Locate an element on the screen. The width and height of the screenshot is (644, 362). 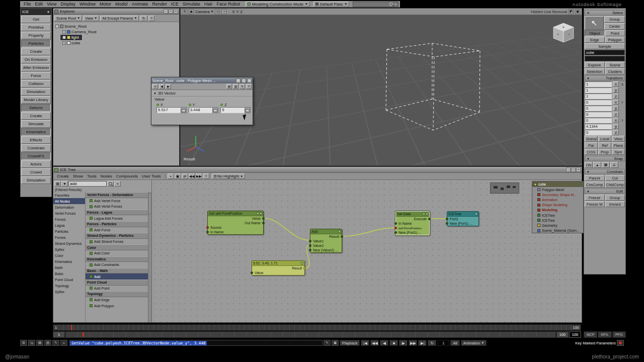
panel-toggle-button: MCP is located at coordinates (591, 335).